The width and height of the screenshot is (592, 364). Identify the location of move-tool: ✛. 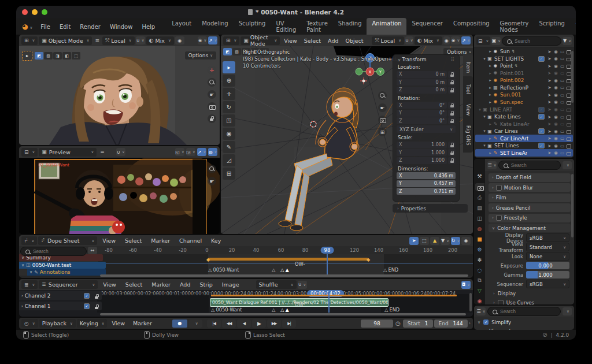
(229, 94).